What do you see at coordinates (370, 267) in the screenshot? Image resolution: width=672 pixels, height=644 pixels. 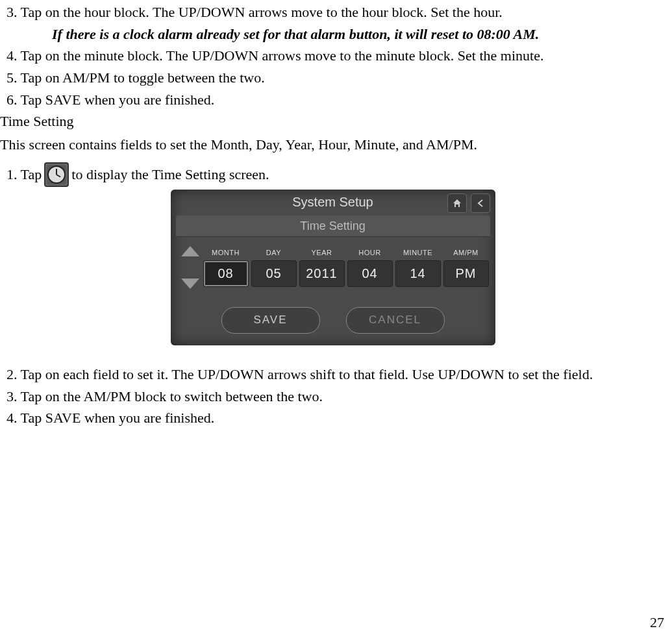 I see `hour-field: HOUR 04` at bounding box center [370, 267].